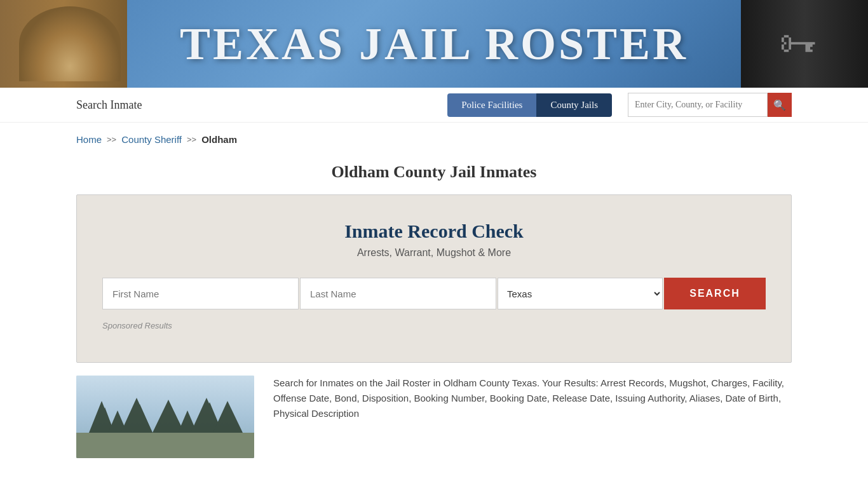  Describe the element at coordinates (434, 140) in the screenshot. I see `breadcrumb: Home >> County Sheriff >> Oldham` at that location.